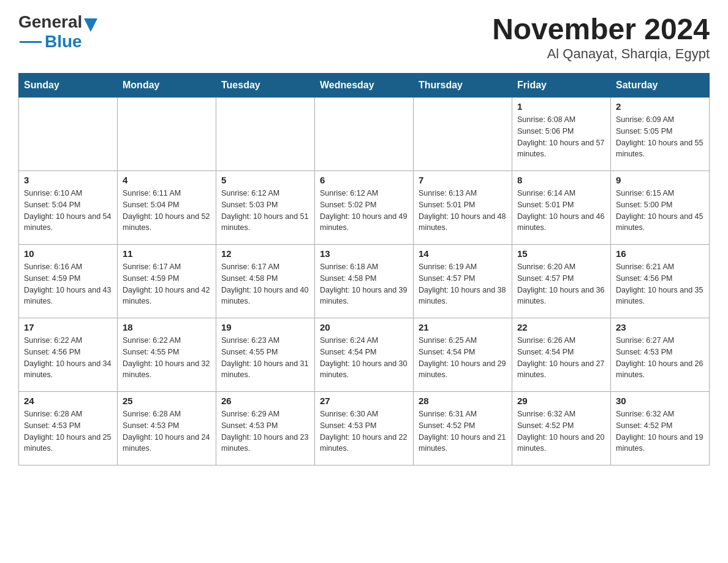 This screenshot has height=563, width=728. What do you see at coordinates (265, 401) in the screenshot?
I see `day-number: 26` at bounding box center [265, 401].